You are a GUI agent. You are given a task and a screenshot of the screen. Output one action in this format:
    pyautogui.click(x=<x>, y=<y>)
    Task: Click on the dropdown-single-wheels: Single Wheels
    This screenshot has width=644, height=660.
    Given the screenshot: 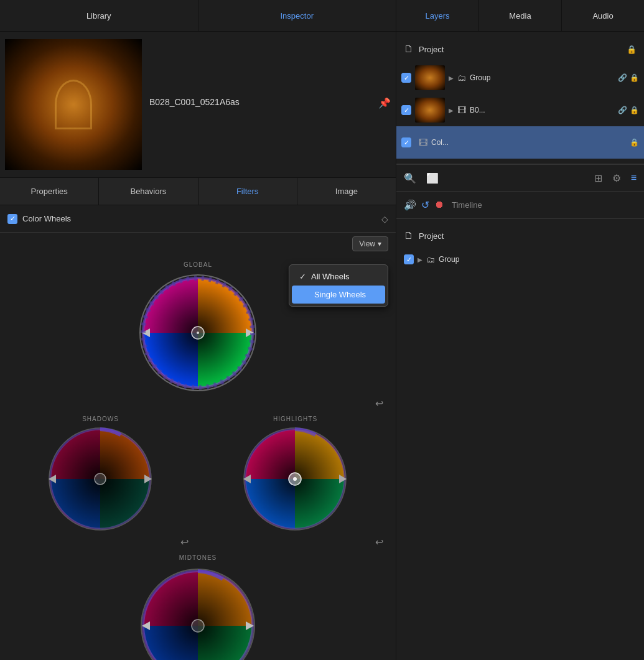 What is the action you would take?
    pyautogui.click(x=338, y=295)
    